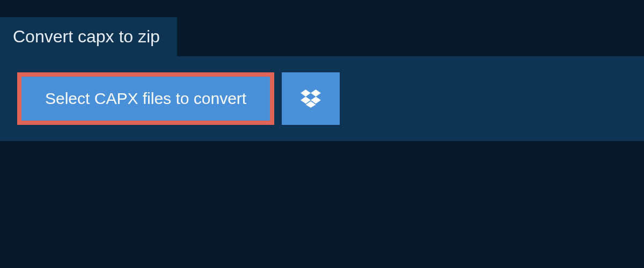  Describe the element at coordinates (311, 99) in the screenshot. I see `dropbox-icon` at that location.